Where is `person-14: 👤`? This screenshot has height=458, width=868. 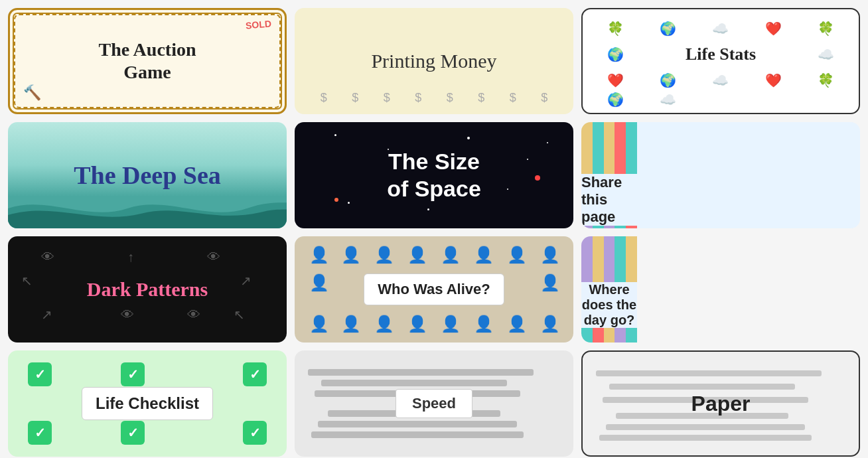
person-14: 👤 is located at coordinates (417, 324).